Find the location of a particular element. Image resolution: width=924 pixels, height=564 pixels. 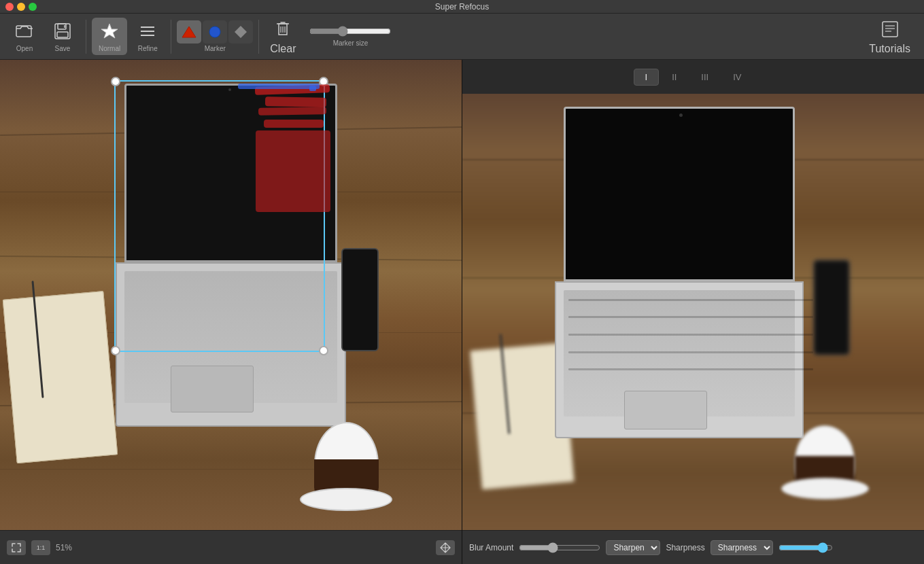

preview-tab-4: IV is located at coordinates (737, 77).